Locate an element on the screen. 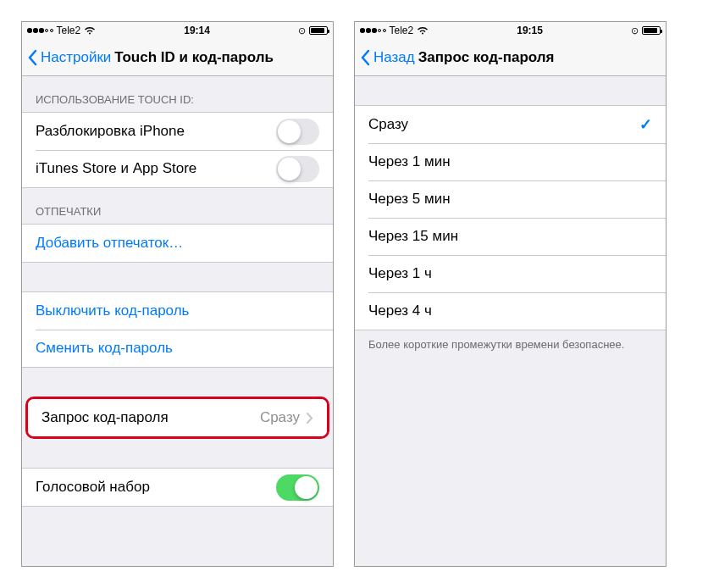 This screenshot has width=708, height=588. option-row: Сразу ✓ is located at coordinates (510, 125).